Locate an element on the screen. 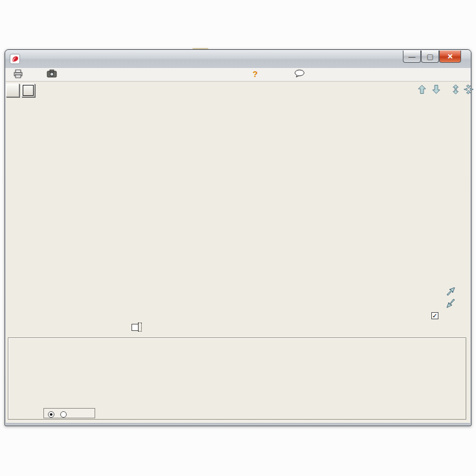  compress-vertical-icon is located at coordinates (468, 89).